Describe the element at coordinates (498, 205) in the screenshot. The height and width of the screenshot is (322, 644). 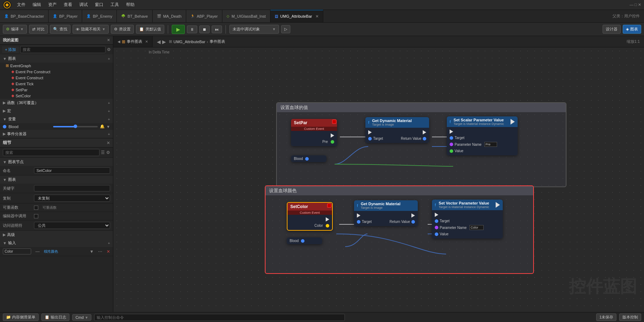
I see `set-vector-exec-out-pin` at that location.